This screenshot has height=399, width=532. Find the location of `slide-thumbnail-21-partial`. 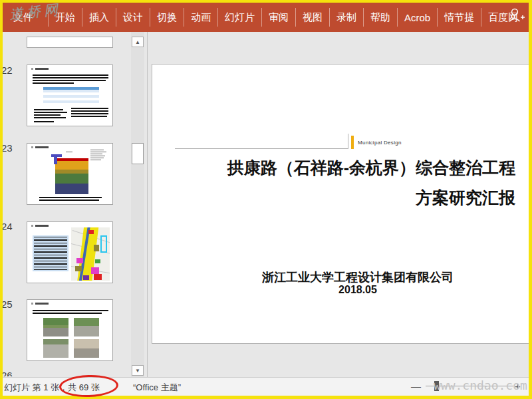

slide-thumbnail-21-partial is located at coordinates (70, 43).